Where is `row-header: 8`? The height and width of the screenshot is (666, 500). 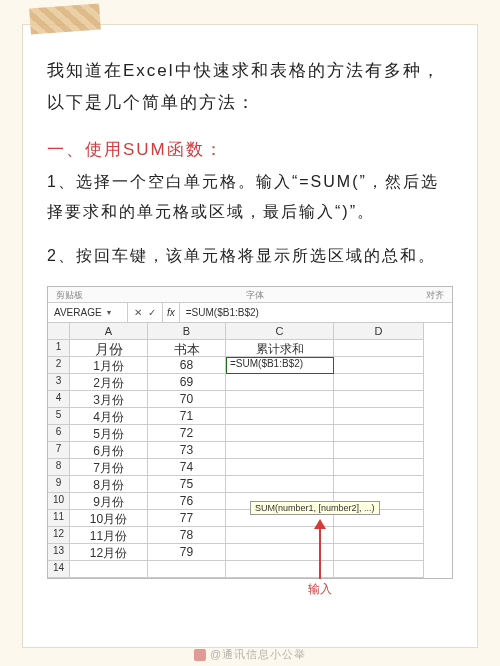
row-header: 8 is located at coordinates (59, 468).